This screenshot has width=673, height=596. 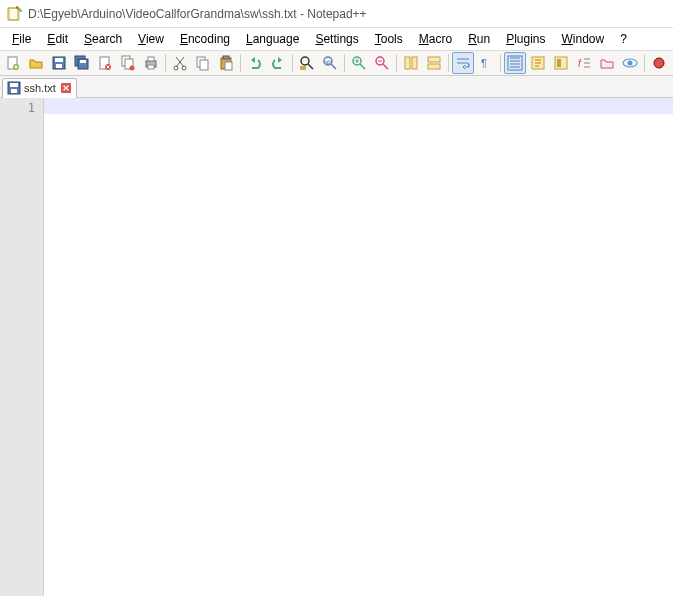 I want to click on menu-tools: Tools, so click(x=389, y=39).